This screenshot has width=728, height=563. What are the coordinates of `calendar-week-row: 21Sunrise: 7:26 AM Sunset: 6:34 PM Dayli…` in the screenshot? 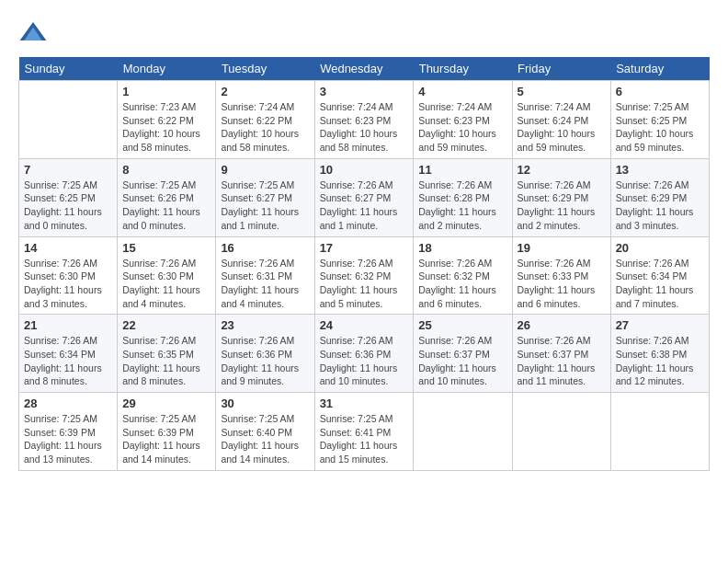 It's located at (364, 353).